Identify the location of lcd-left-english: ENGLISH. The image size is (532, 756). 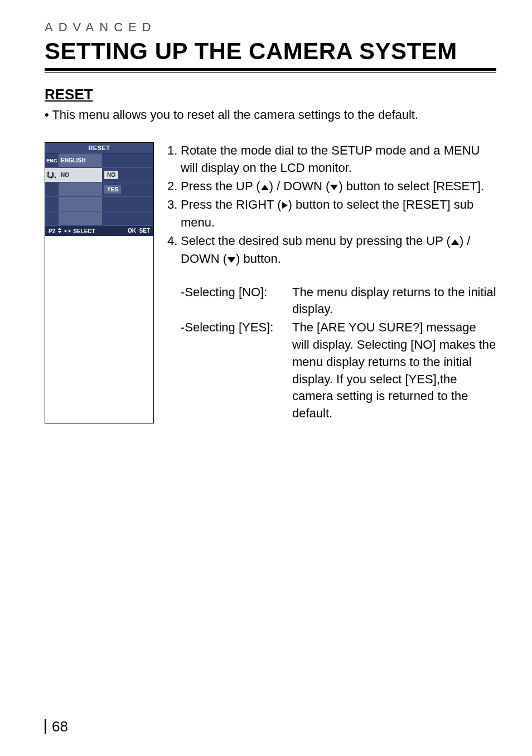
(80, 161).